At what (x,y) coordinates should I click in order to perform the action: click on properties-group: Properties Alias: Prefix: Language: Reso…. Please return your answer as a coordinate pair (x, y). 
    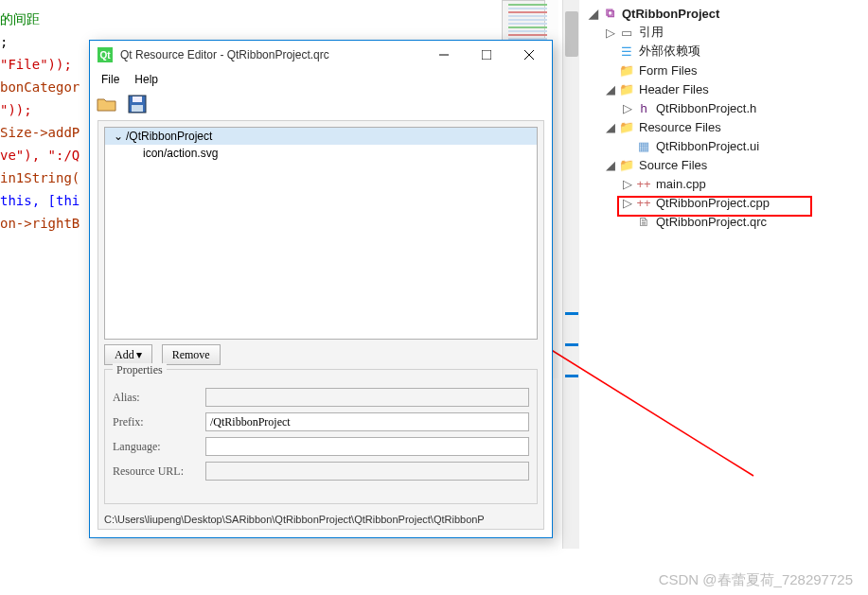
    Looking at the image, I should click on (321, 437).